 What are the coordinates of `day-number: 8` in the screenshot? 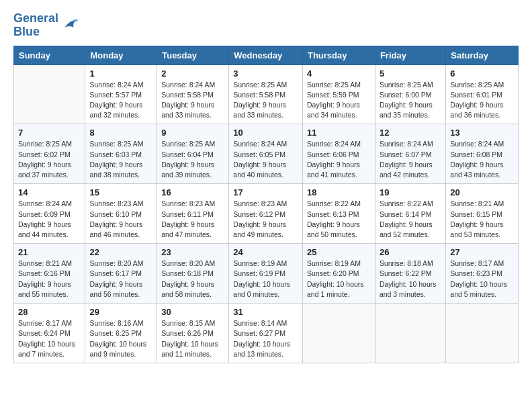 It's located at (121, 133).